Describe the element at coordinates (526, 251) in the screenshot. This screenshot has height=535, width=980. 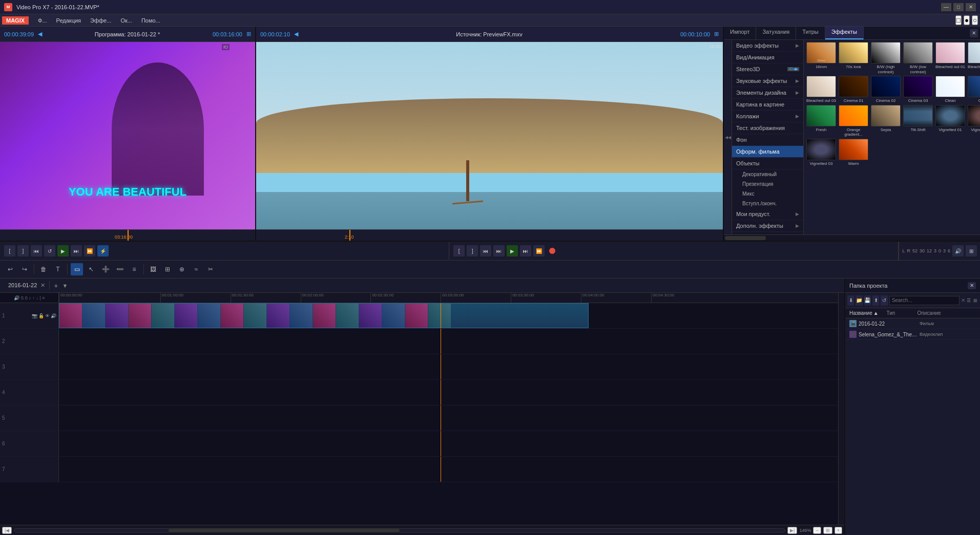
I see `pb-next-right: ⏭` at that location.